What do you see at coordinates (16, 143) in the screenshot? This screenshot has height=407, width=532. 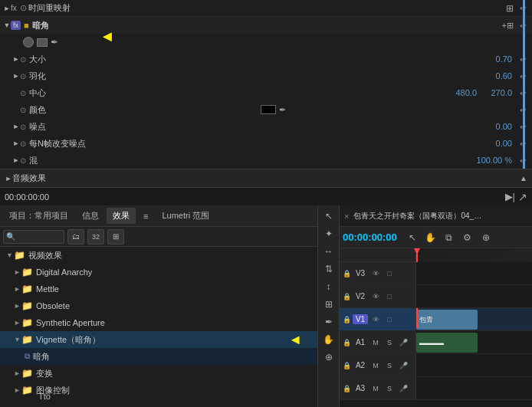 I see `noise-per-arrow: ►` at bounding box center [16, 143].